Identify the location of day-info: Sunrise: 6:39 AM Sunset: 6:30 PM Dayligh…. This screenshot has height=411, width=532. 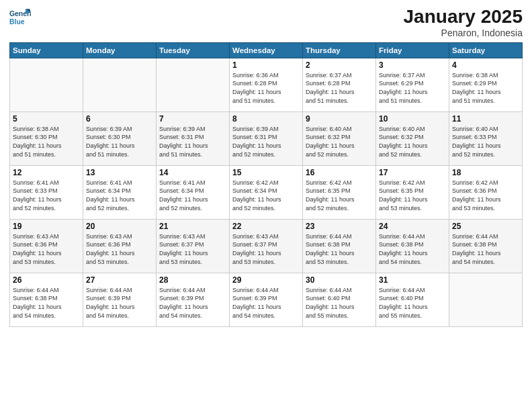
(120, 142).